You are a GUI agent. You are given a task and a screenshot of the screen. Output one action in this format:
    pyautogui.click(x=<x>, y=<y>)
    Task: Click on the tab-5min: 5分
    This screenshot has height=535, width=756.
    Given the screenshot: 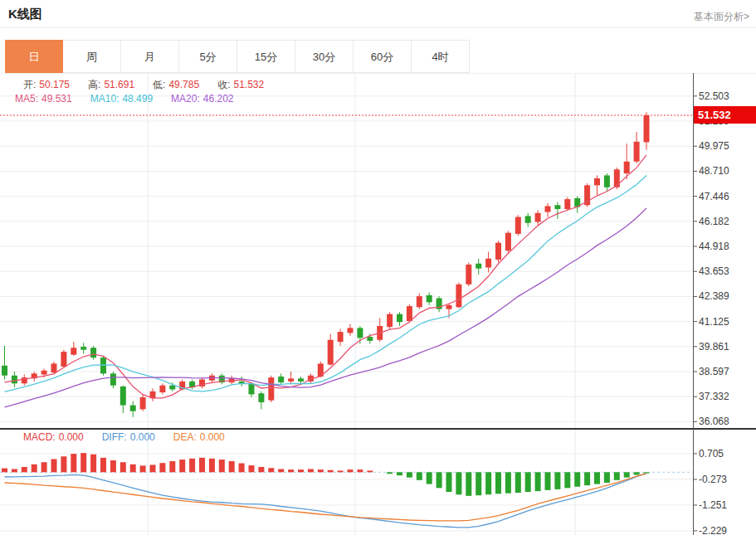 What is the action you would take?
    pyautogui.click(x=208, y=56)
    